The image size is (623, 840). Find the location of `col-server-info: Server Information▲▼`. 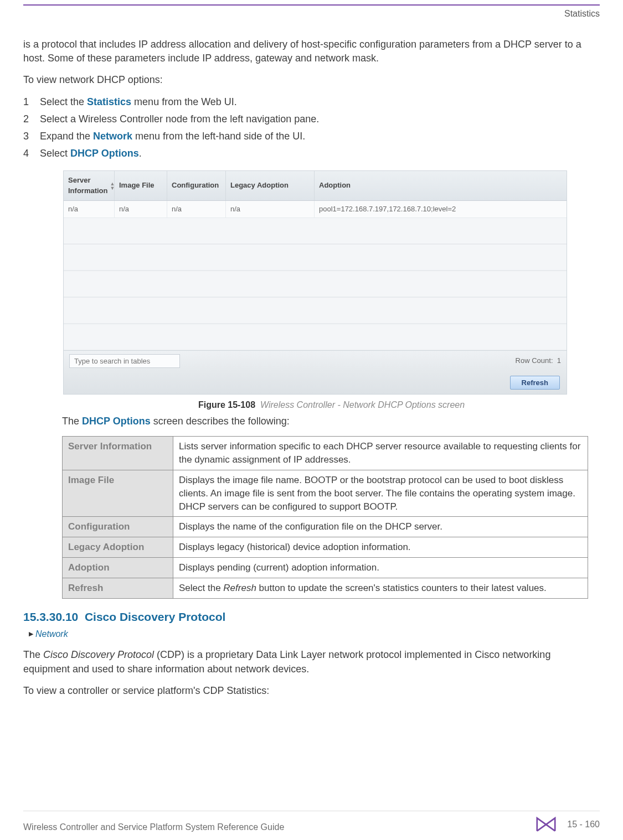

col-server-info: Server Information▲▼ is located at coordinates (89, 185).